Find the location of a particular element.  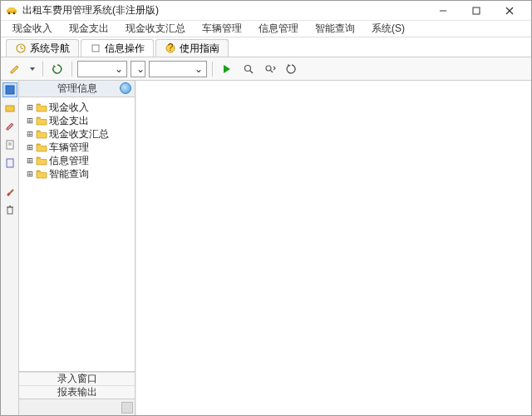

sidebar-icon-strip is located at coordinates (10, 248).